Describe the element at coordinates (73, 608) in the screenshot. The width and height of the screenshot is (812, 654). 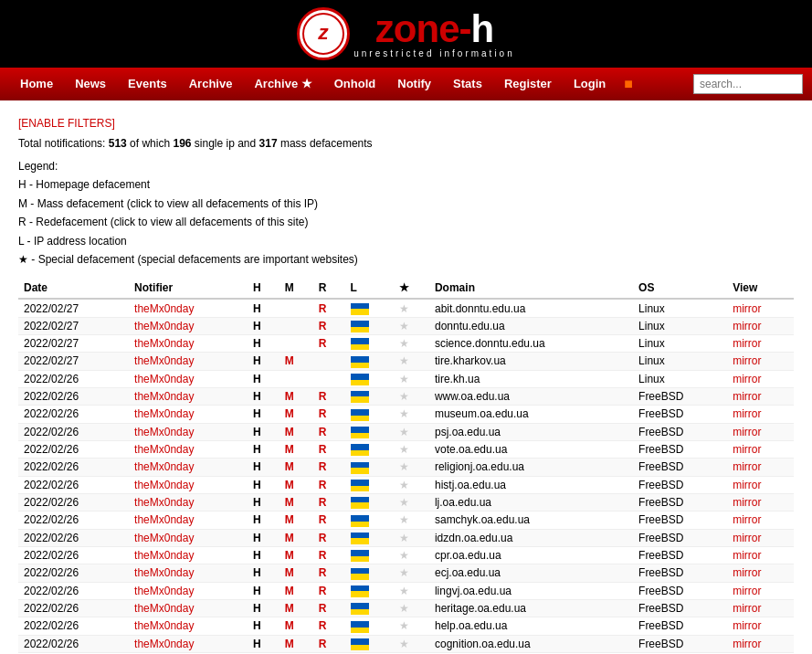
I see `cell-date: 2022/02/26` at that location.